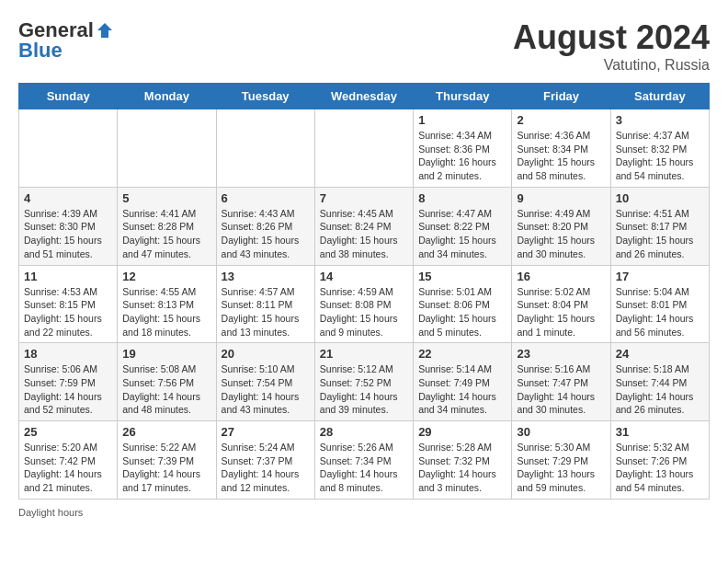  Describe the element at coordinates (68, 226) in the screenshot. I see `calendar-cell: 4Sunrise: 4:39 AM Sunset: 8:30 PM Daylig…` at that location.